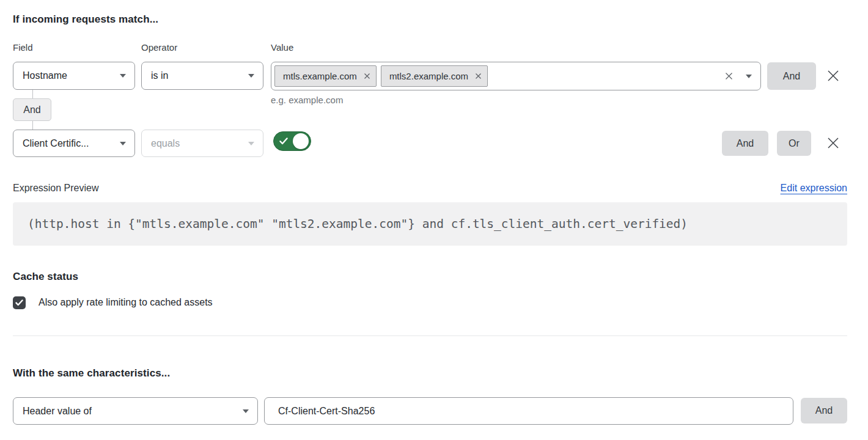 The width and height of the screenshot is (868, 440). Describe the element at coordinates (56, 188) in the screenshot. I see `expression-preview-label: Expression Preview` at that location.